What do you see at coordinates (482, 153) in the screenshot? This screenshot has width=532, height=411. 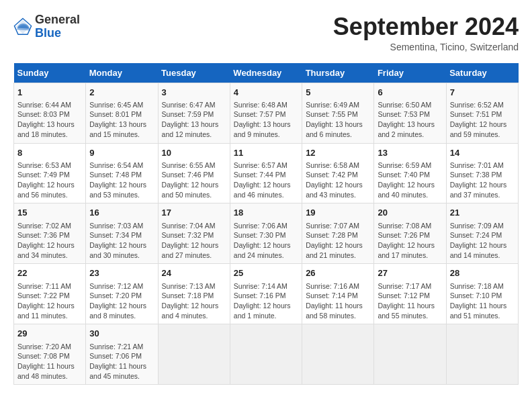 I see `day-number: 14` at bounding box center [482, 153].